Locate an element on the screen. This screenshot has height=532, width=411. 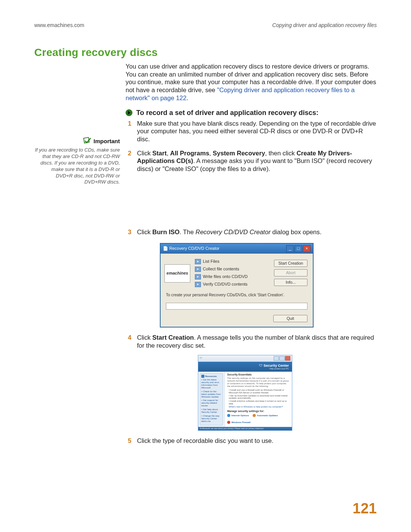
page-title: Creating recovery discs is located at coordinates (206, 53).